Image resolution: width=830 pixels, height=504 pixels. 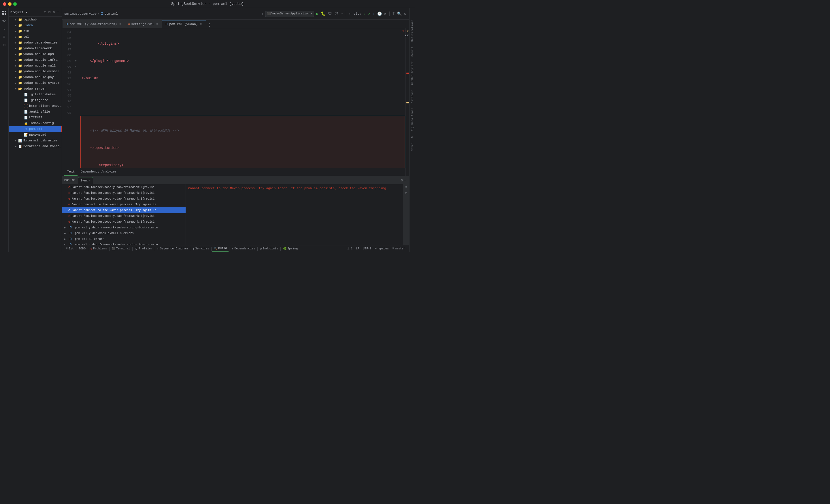 What do you see at coordinates (124, 205) in the screenshot?
I see `build-item-3: ⊘ Cannot connect to the Maven process. T…` at bounding box center [124, 205].